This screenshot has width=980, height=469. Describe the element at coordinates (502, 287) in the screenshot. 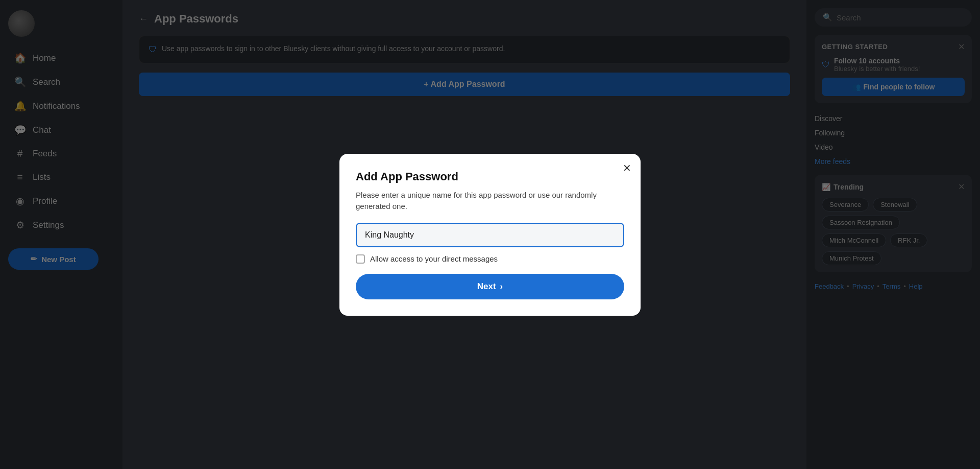

I see `next-icon: ›` at that location.